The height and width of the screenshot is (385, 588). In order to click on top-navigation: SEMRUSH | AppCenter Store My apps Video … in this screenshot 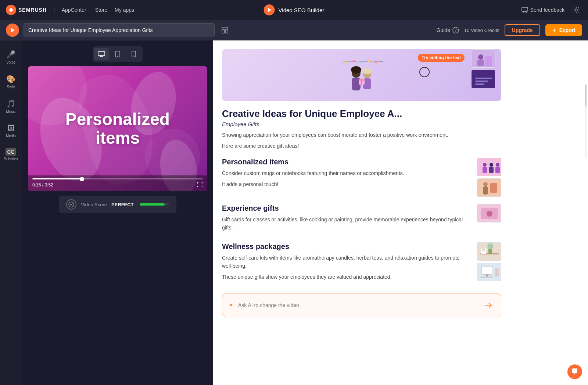, I will do `click(294, 10)`.